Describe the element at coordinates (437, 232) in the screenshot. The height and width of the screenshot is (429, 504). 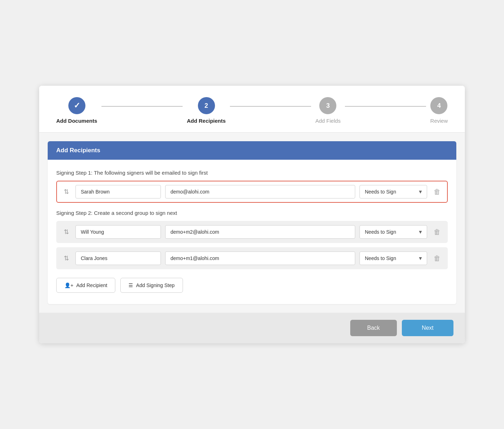
I see `delete-button-2: 🗑` at that location.